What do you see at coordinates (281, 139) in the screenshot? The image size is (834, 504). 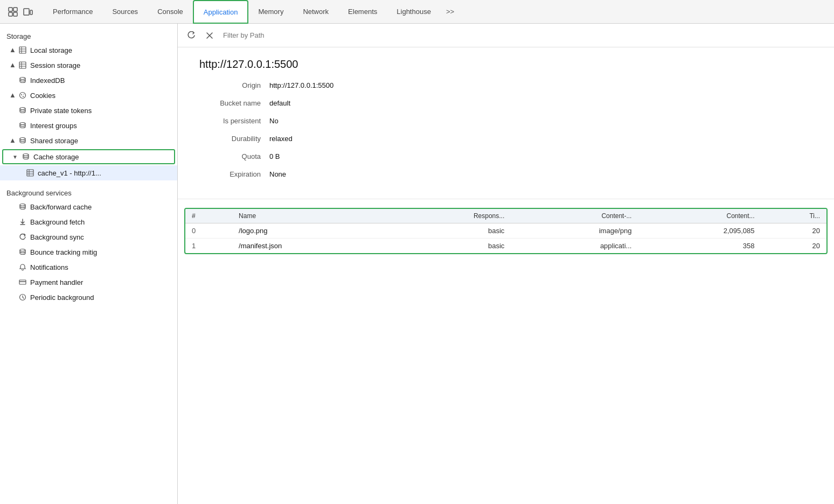 I see `durability-value: relaxed` at bounding box center [281, 139].